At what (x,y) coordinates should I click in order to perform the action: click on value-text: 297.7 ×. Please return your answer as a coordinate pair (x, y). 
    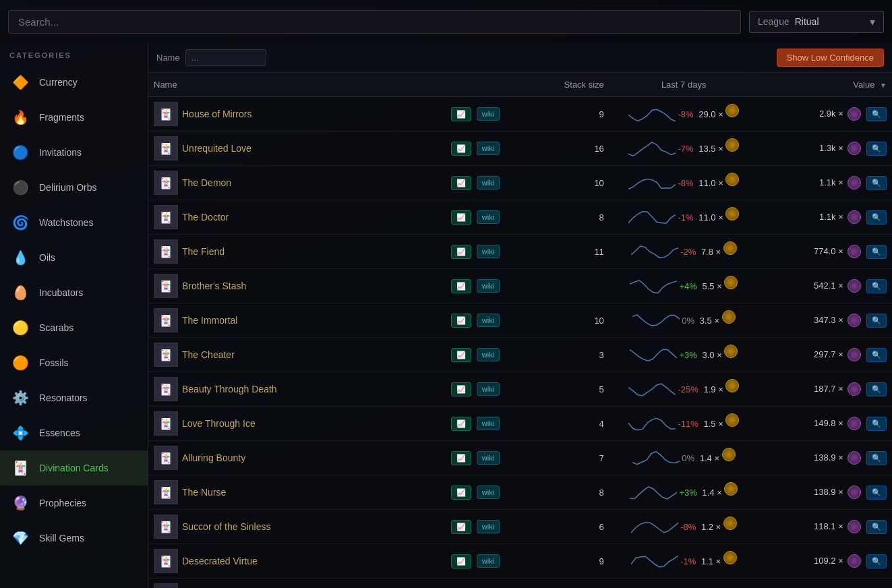
    Looking at the image, I should click on (829, 355).